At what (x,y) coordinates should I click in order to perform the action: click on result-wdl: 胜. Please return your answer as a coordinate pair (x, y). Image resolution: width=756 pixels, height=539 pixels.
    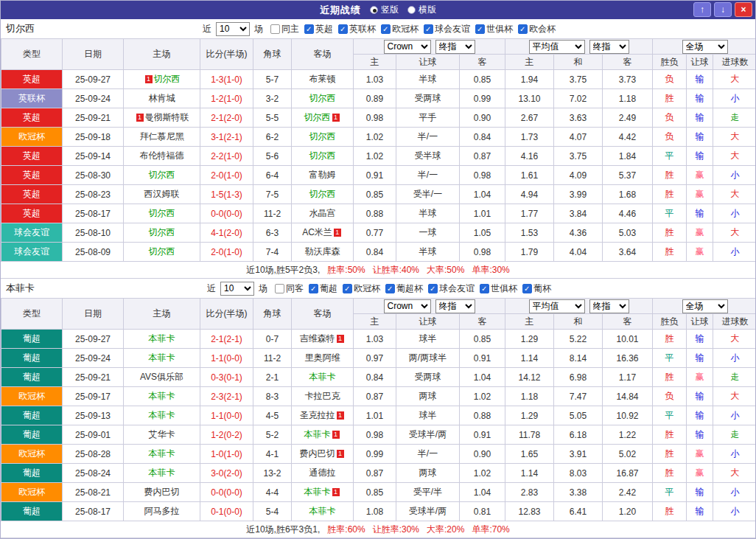
    Looking at the image, I should click on (670, 175).